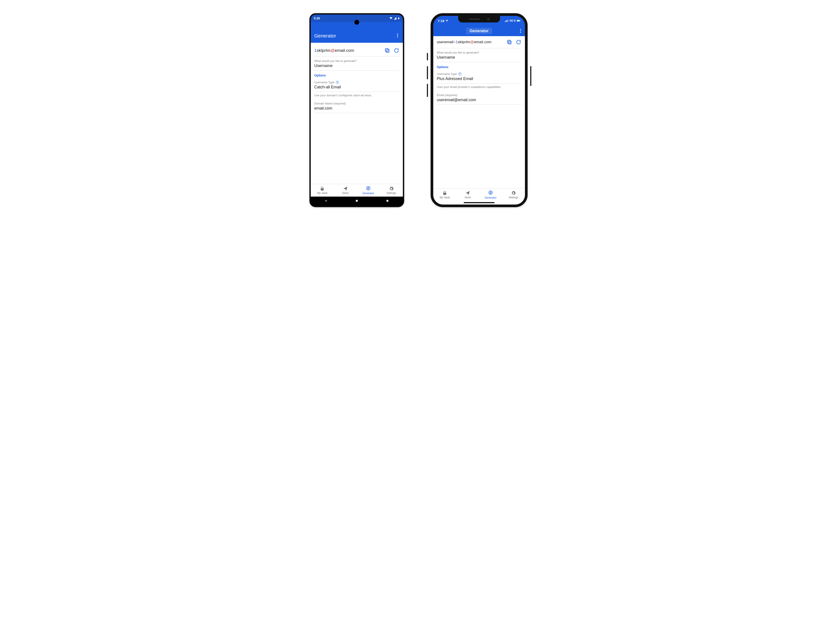  What do you see at coordinates (357, 50) in the screenshot?
I see `generated-value-row: 1sktprlm@email.com` at bounding box center [357, 50].